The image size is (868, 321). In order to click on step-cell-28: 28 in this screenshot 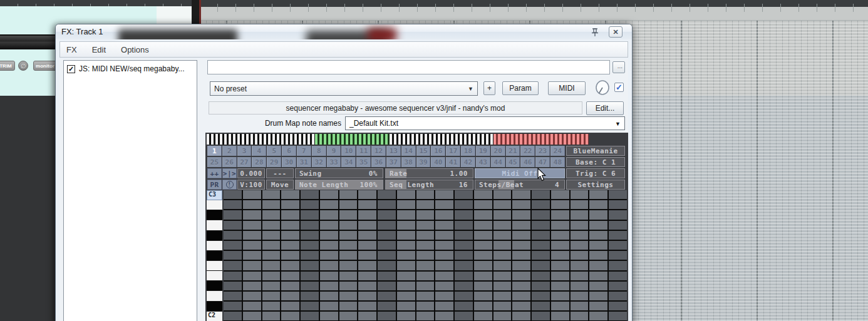, I will do `click(259, 162)`.